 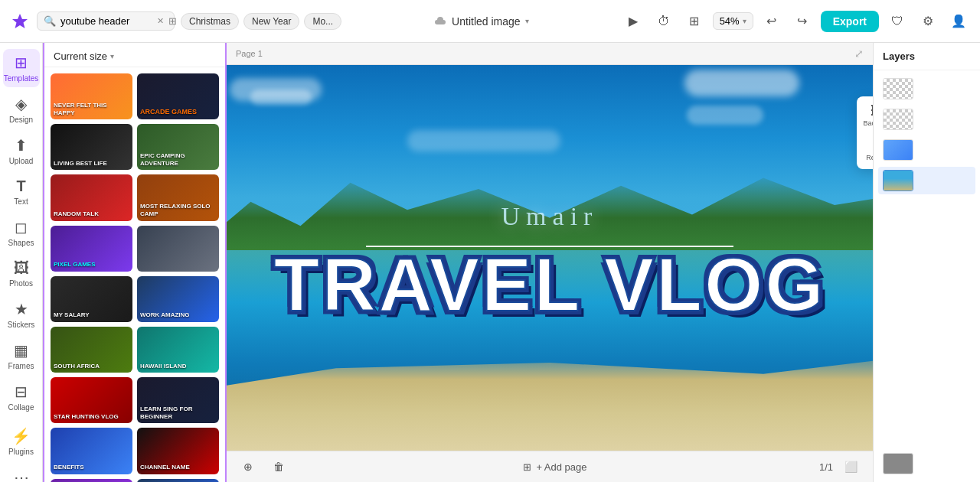 What do you see at coordinates (92, 249) in the screenshot?
I see `template-card: PIXEL GAMES` at bounding box center [92, 249].